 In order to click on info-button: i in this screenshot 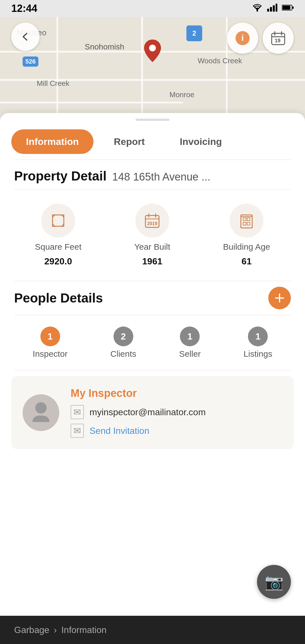, I will do `click(243, 38)`.